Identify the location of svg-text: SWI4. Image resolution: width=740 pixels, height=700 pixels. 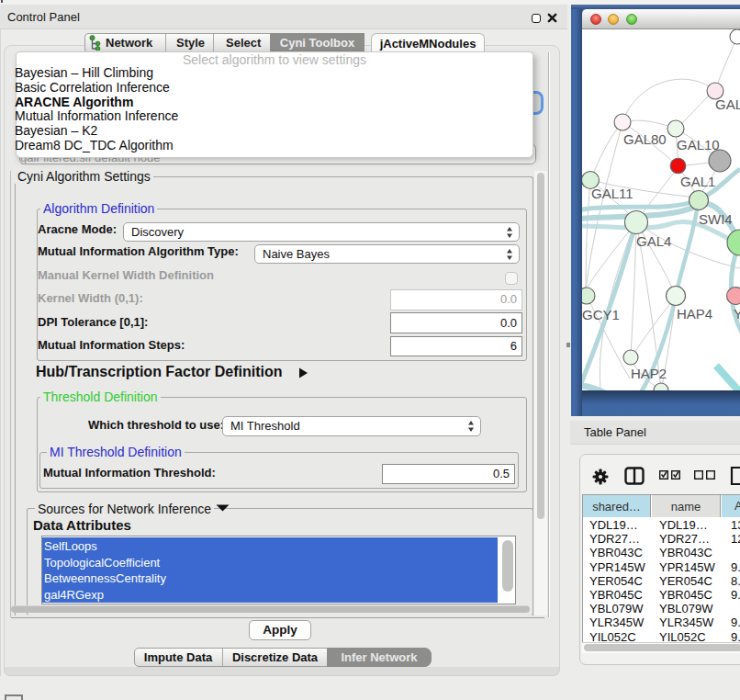
(716, 219).